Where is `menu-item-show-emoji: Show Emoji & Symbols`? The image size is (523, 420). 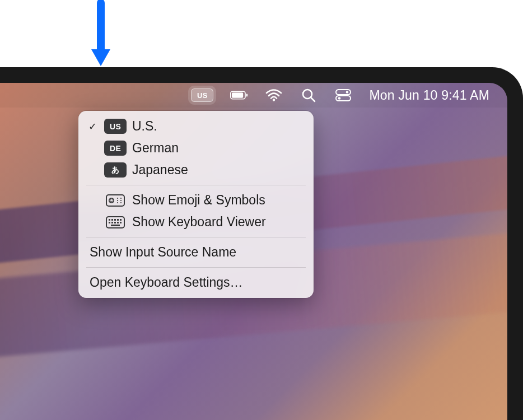 menu-item-show-emoji: Show Emoji & Symbols is located at coordinates (196, 200).